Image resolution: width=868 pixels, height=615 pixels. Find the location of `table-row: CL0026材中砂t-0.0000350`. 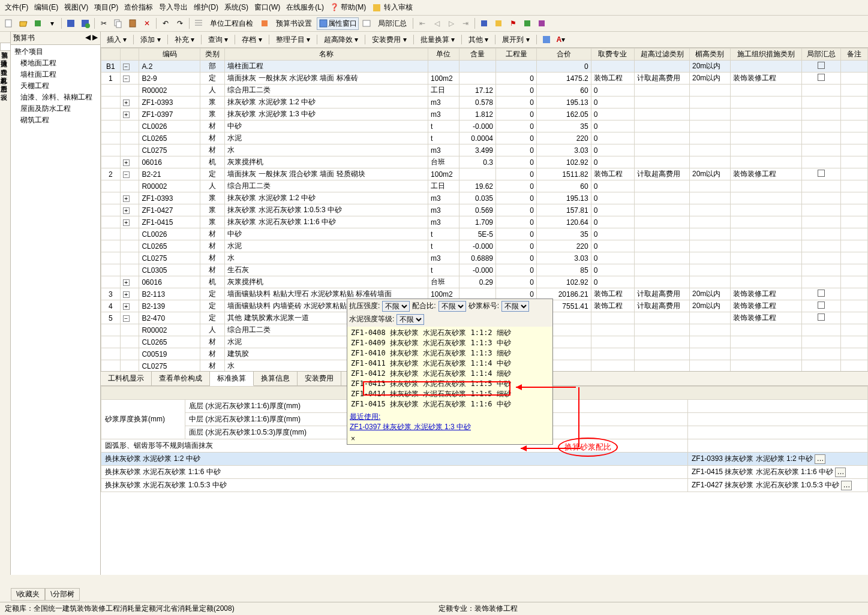

table-row: CL0026材中砂t-0.0000350 is located at coordinates (485, 126).